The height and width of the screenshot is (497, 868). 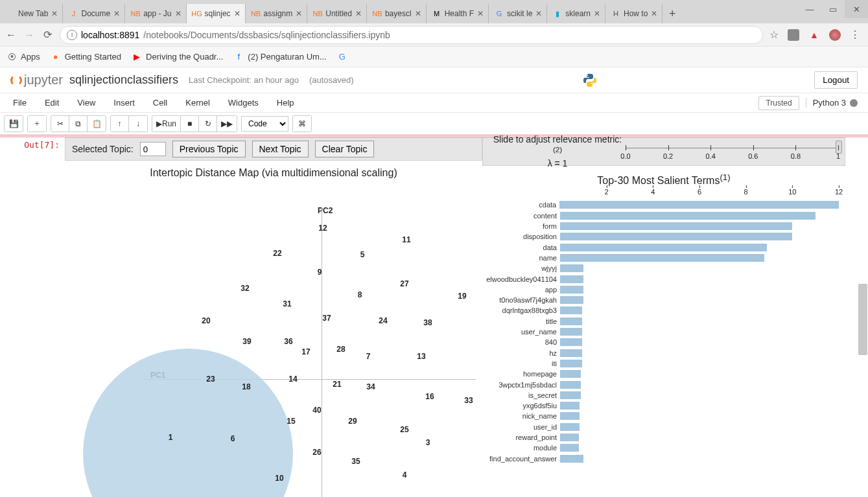 What do you see at coordinates (302, 124) in the screenshot?
I see `command-palette-button: ⌘` at bounding box center [302, 124].